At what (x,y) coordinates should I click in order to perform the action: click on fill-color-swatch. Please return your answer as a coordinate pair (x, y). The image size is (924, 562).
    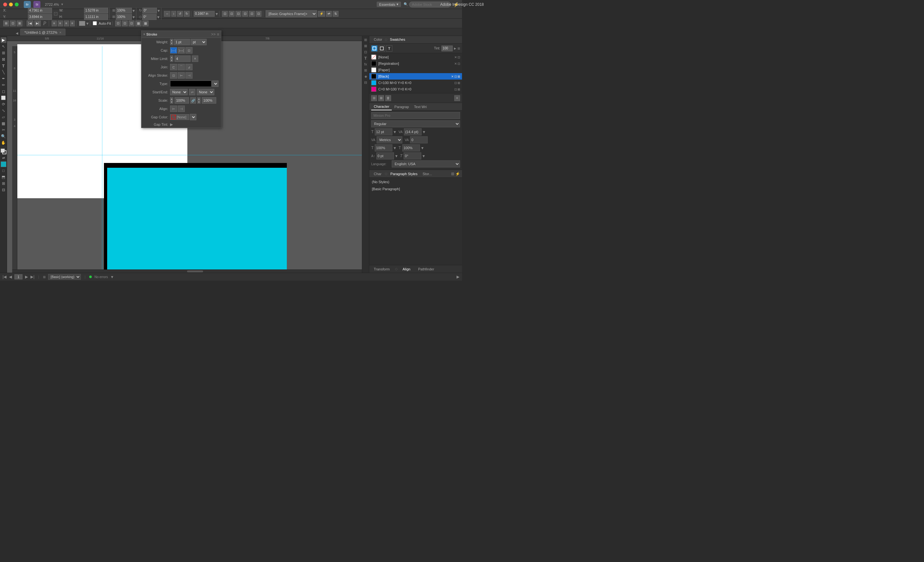
    Looking at the image, I should click on (82, 23).